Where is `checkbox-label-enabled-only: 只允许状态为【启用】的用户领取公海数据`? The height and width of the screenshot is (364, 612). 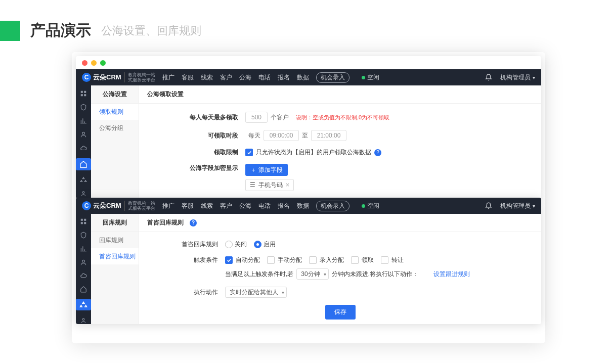
checkbox-label-enabled-only: 只允许状态为【启用】的用户领取公海数据 is located at coordinates (314, 153).